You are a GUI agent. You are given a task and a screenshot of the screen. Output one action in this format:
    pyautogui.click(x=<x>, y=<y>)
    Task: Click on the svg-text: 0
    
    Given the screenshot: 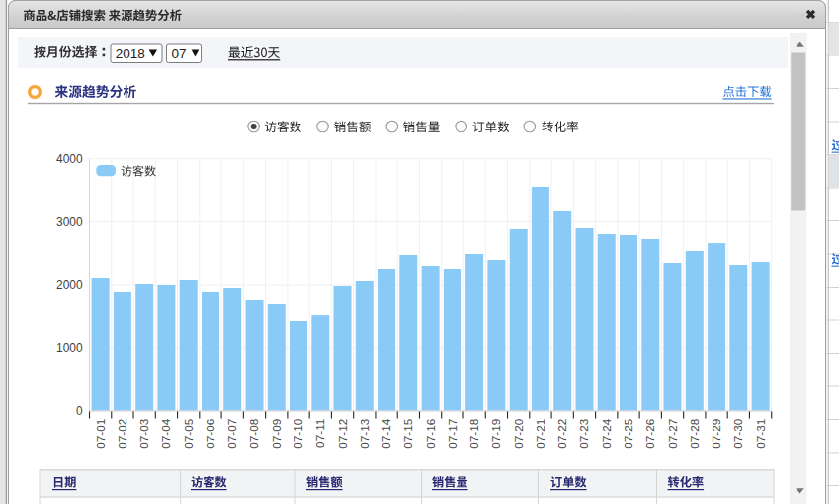 What is the action you would take?
    pyautogui.click(x=79, y=411)
    